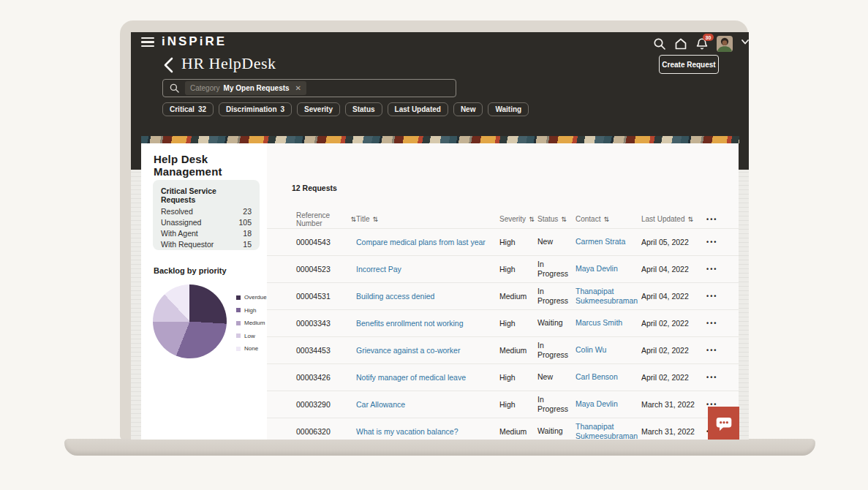 This screenshot has width=868, height=490. I want to click on pie-legend: OverdueHighMediumLowNone, so click(252, 323).